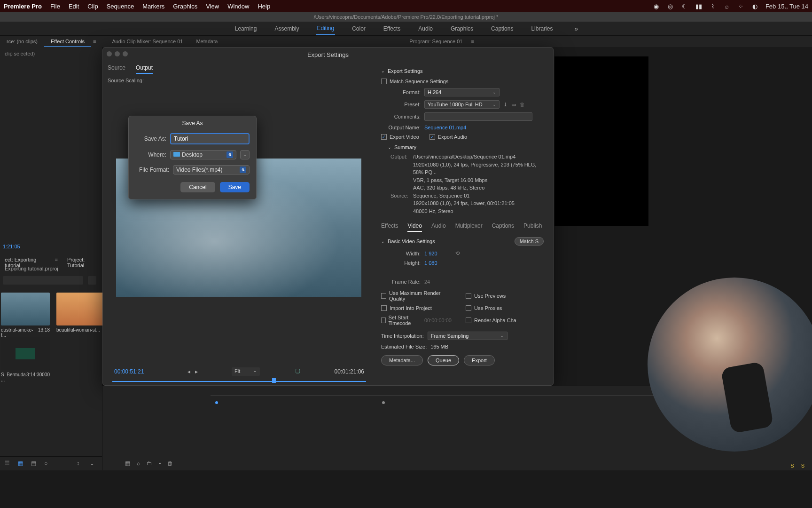  What do you see at coordinates (94, 464) in the screenshot?
I see `chevron-down-icon: ⌄` at bounding box center [94, 464].